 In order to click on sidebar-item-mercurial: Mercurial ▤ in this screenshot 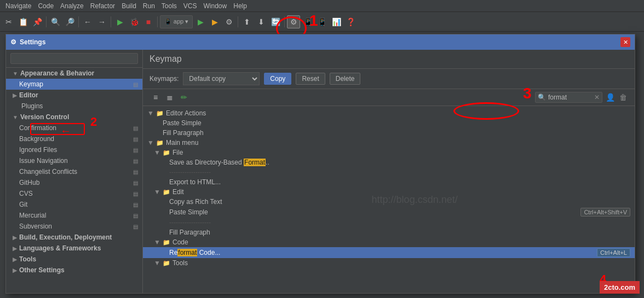, I will do `click(74, 215)`.